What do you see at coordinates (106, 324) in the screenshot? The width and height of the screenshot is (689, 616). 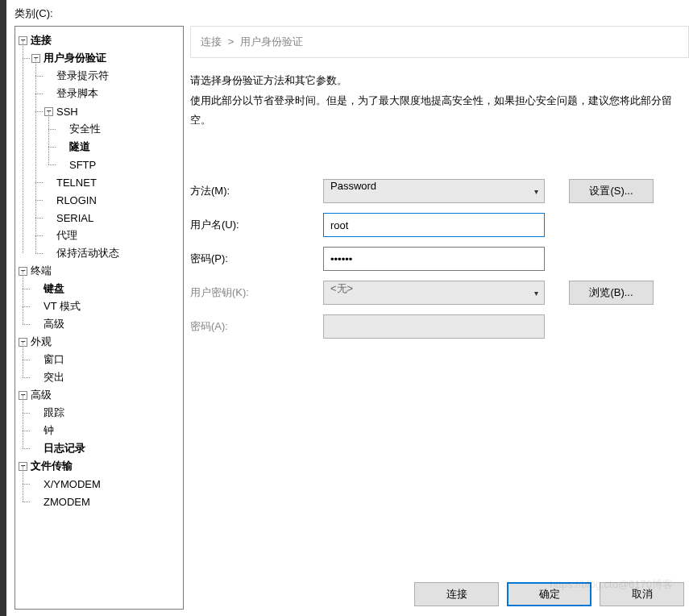 I see `tree-item-advanced: 高级` at bounding box center [106, 324].